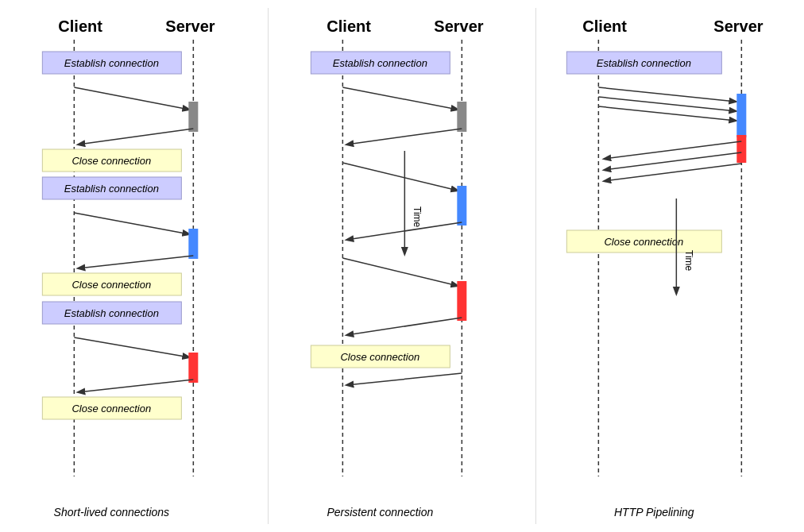 This screenshot has height=532, width=804. Describe the element at coordinates (111, 313) in the screenshot. I see `establish-3-label: Establish connection` at that location.